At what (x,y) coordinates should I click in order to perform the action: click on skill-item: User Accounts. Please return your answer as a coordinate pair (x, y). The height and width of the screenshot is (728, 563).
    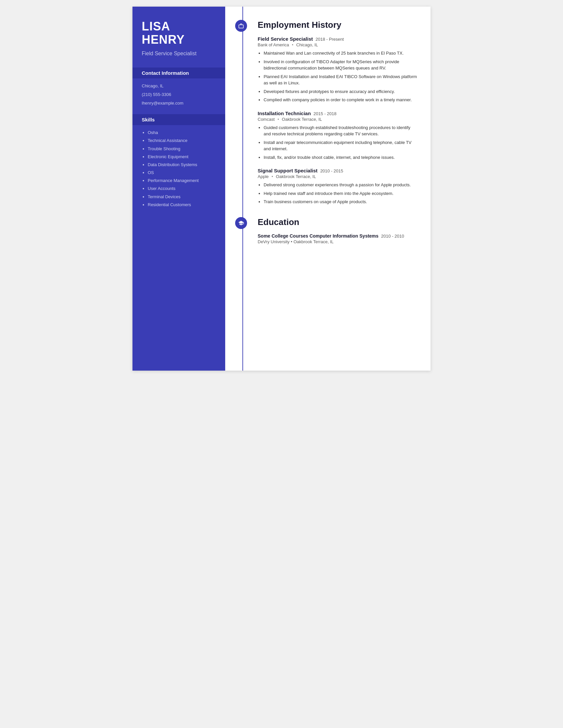
    Looking at the image, I should click on (182, 189).